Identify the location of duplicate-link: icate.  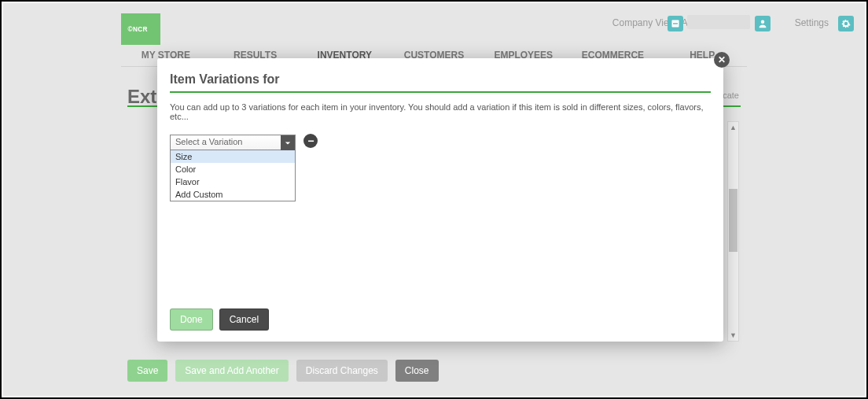
(730, 95).